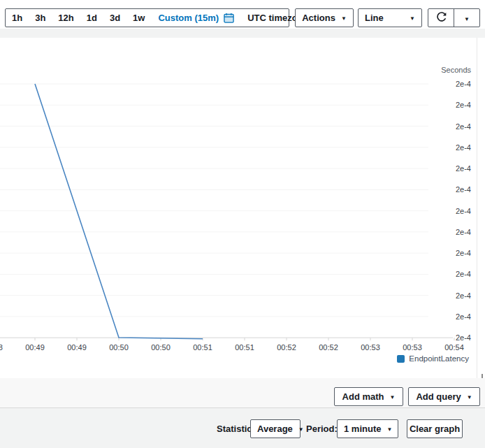  I want to click on add-query-label: Add query, so click(438, 397).